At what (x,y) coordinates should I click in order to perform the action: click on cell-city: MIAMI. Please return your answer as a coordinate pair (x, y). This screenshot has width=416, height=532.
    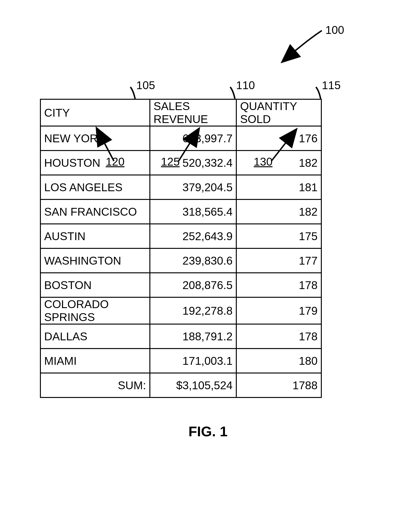
    Looking at the image, I should click on (95, 361).